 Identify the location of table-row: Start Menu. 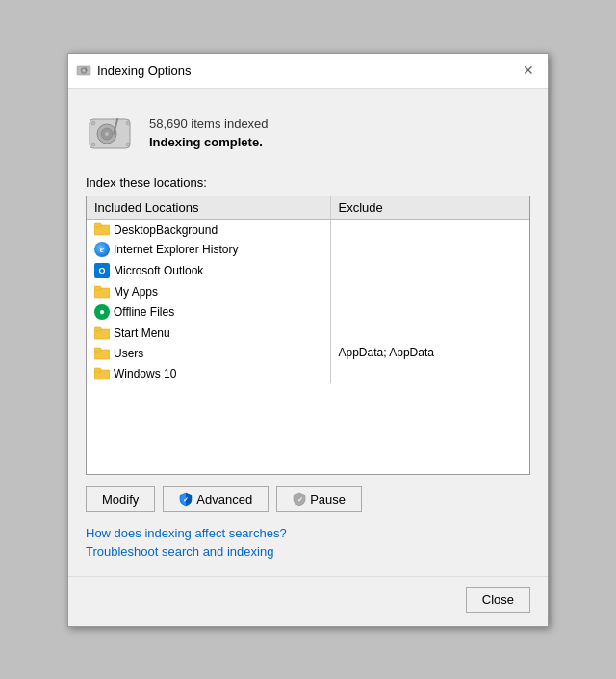
(308, 333).